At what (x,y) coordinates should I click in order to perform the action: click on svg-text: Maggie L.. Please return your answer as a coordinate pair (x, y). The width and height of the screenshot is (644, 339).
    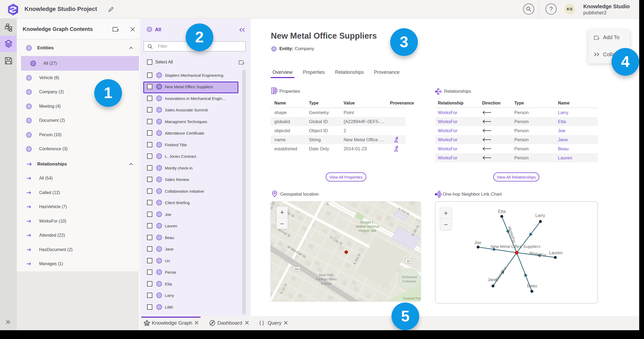
    Looking at the image, I should click on (368, 222).